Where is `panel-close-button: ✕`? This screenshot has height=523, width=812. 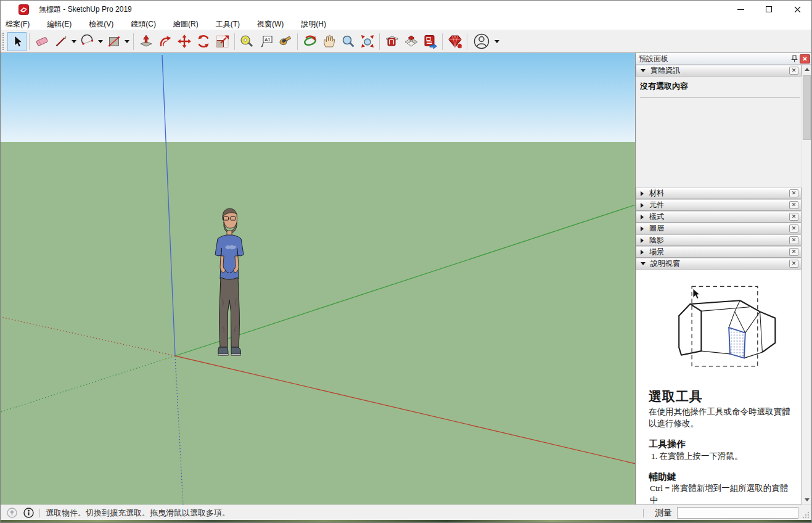
panel-close-button: ✕ is located at coordinates (805, 59).